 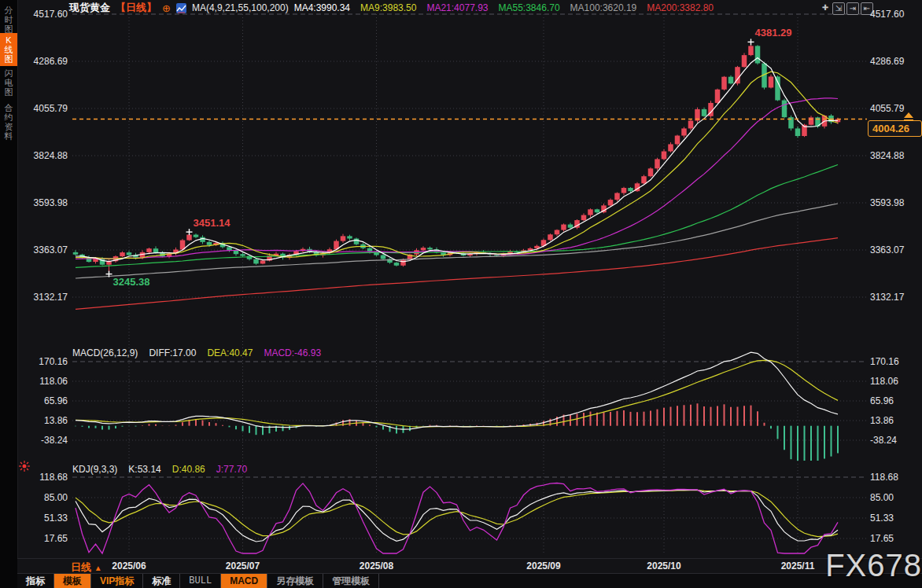 I want to click on svg-text: 3451.14, so click(x=212, y=223).